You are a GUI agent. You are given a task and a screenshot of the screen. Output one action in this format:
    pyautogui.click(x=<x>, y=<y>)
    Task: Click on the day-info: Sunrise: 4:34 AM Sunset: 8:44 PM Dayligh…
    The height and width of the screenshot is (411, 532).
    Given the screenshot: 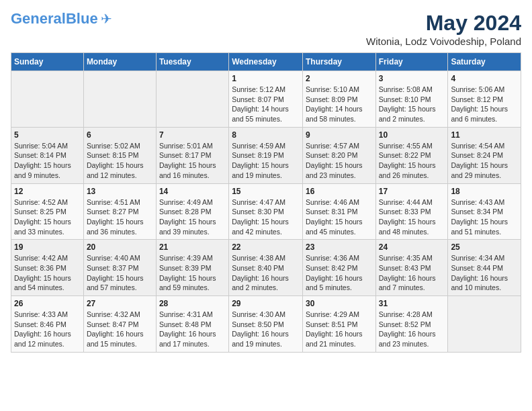 What is the action you would take?
    pyautogui.click(x=484, y=273)
    